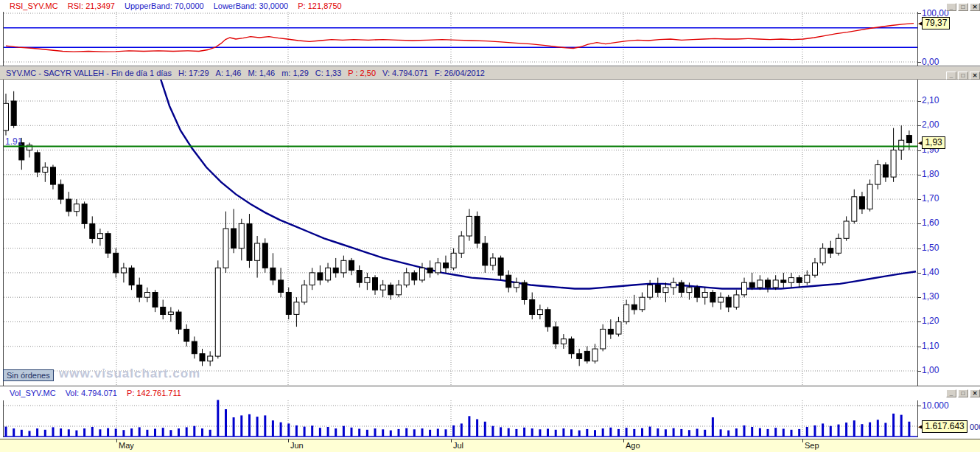  I want to click on time-axis, so click(490, 445).